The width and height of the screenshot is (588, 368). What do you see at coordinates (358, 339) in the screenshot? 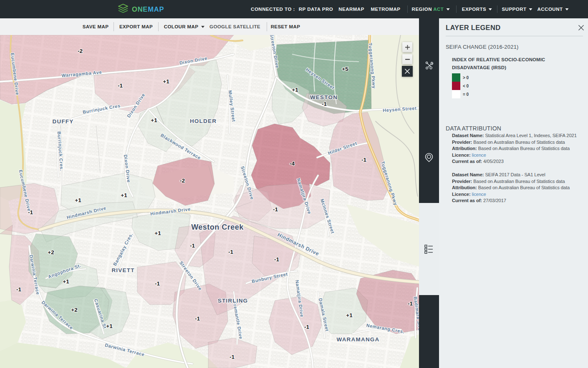
I see `svg-text: WARAMANGA` at bounding box center [358, 339].